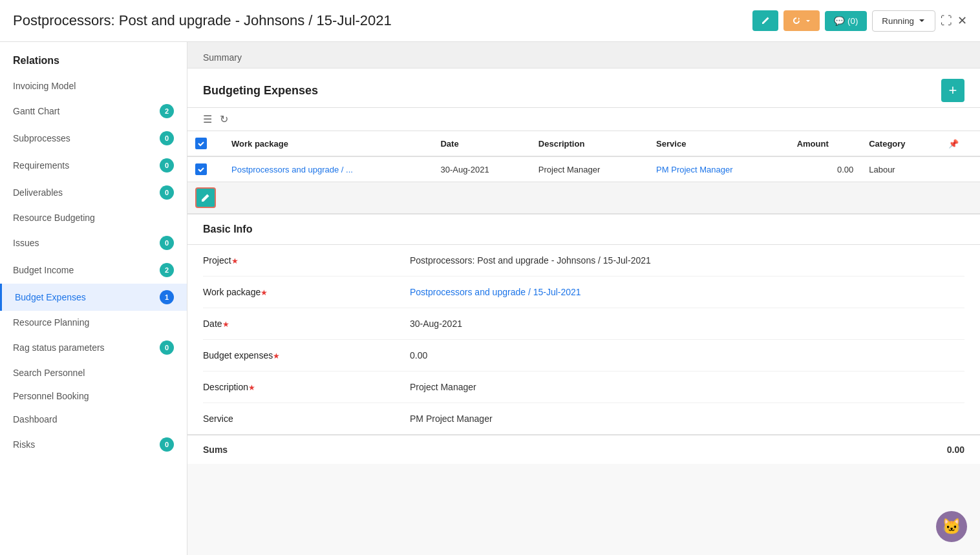 The width and height of the screenshot is (980, 555). Describe the element at coordinates (215, 450) in the screenshot. I see `sums-label: Sums` at that location.